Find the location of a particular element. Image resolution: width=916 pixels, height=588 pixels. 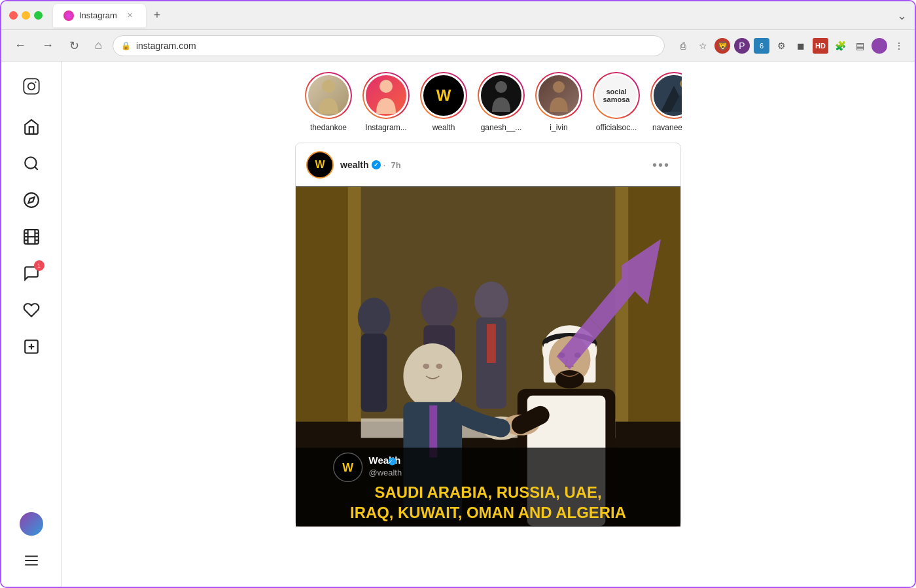

title-bar: Instagram ✕ + ⌄ is located at coordinates (458, 16).